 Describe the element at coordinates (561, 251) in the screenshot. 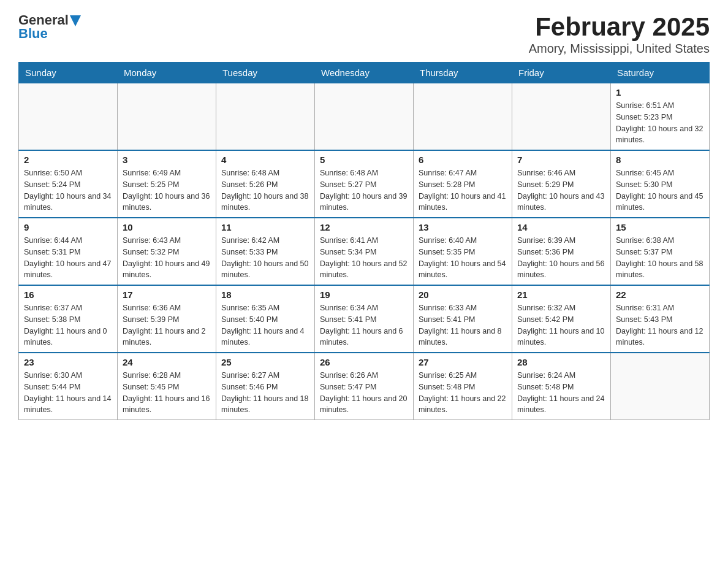

I see `table-row: 14Sunrise: 6:39 AM Sunset: 5:36 PM Dayli…` at that location.